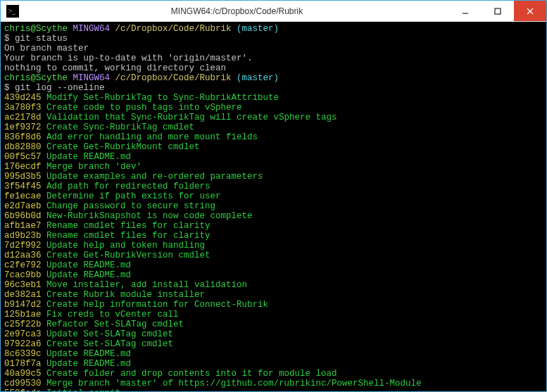 This screenshot has width=547, height=392. I want to click on commit-message: New-RubrikSnapshot is now code complete, so click(149, 216).